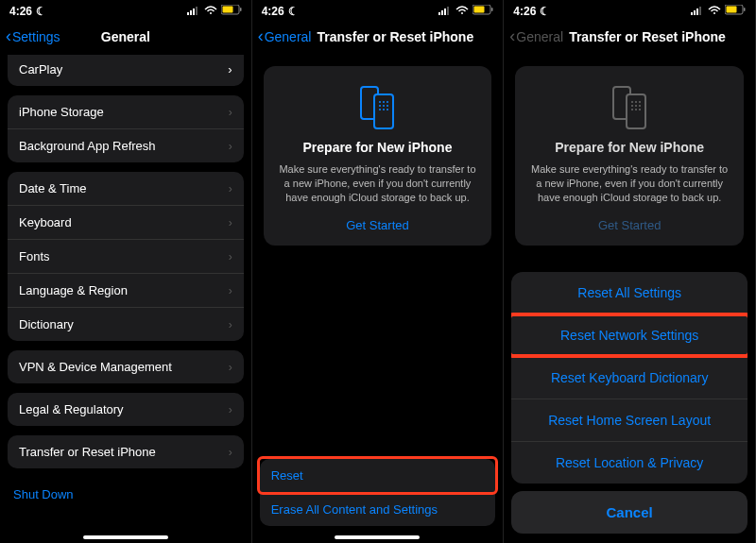  Describe the element at coordinates (378, 225) in the screenshot. I see `get-started-button: Get Started` at that location.